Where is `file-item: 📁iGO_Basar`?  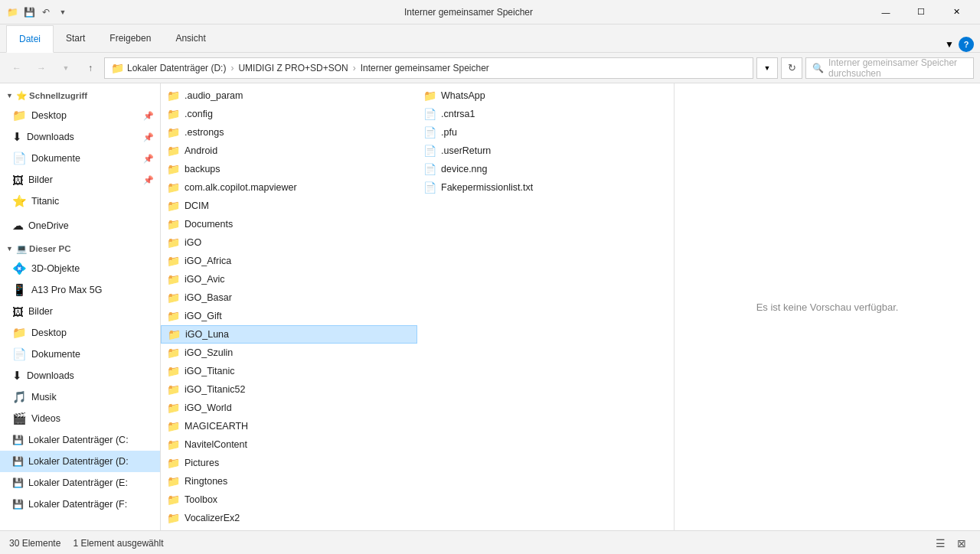
file-item: 📁iGO_Basar is located at coordinates (289, 298).